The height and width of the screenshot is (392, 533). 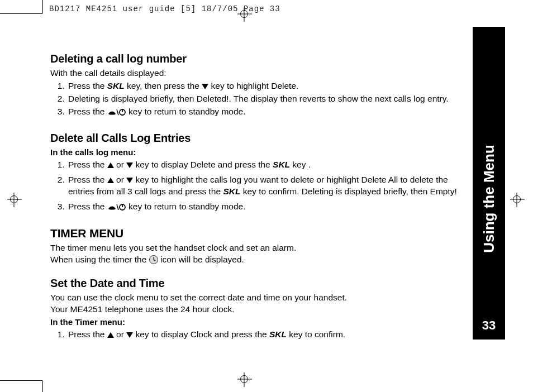 What do you see at coordinates (265, 186) in the screenshot?
I see `list-item: Press the or key to highlight the calls …` at bounding box center [265, 186].